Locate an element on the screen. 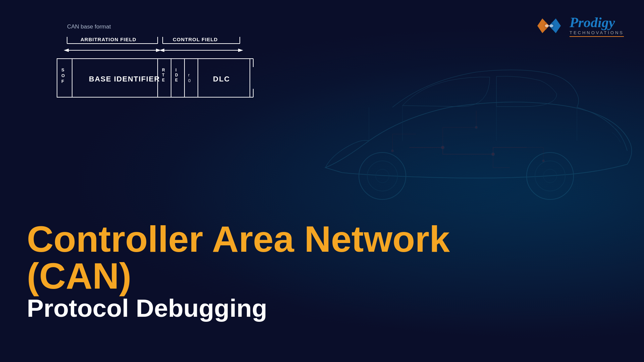 This screenshot has height=362, width=644. cell-rte-e: E is located at coordinates (163, 80).